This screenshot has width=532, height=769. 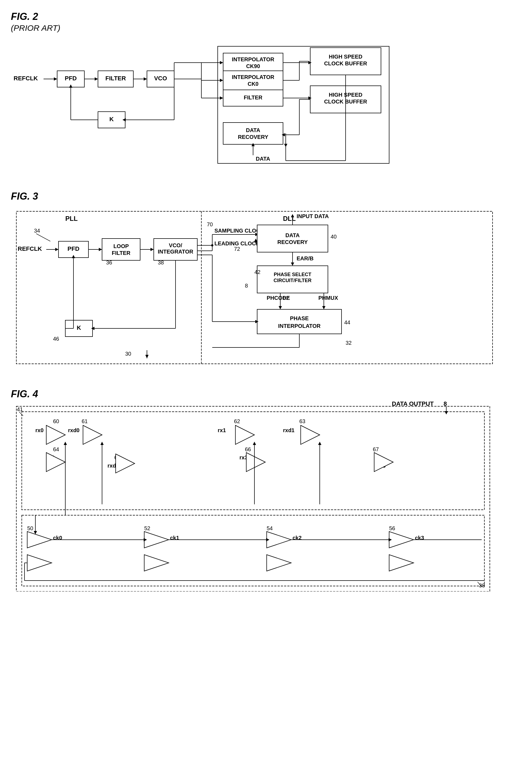 I want to click on fig3-pll-label: PLL, so click(x=71, y=218).